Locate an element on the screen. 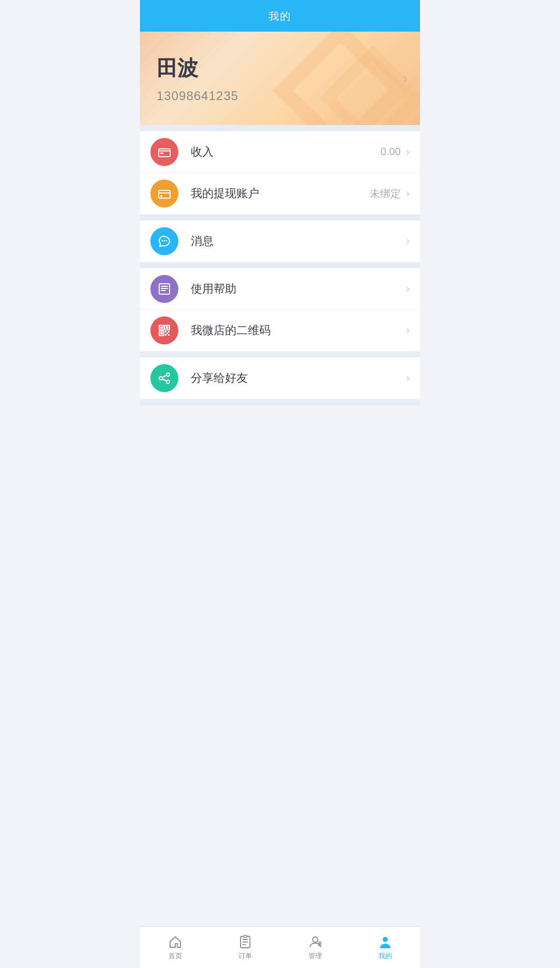 The image size is (560, 968). menu-item-message: 消息 › is located at coordinates (280, 241).